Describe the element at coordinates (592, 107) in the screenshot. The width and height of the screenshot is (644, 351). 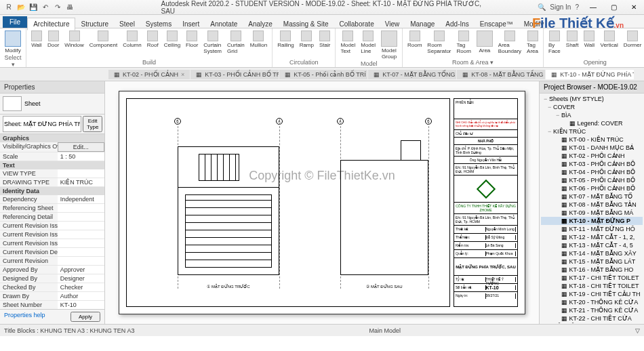
I see `tree-node: −COVER` at that location.